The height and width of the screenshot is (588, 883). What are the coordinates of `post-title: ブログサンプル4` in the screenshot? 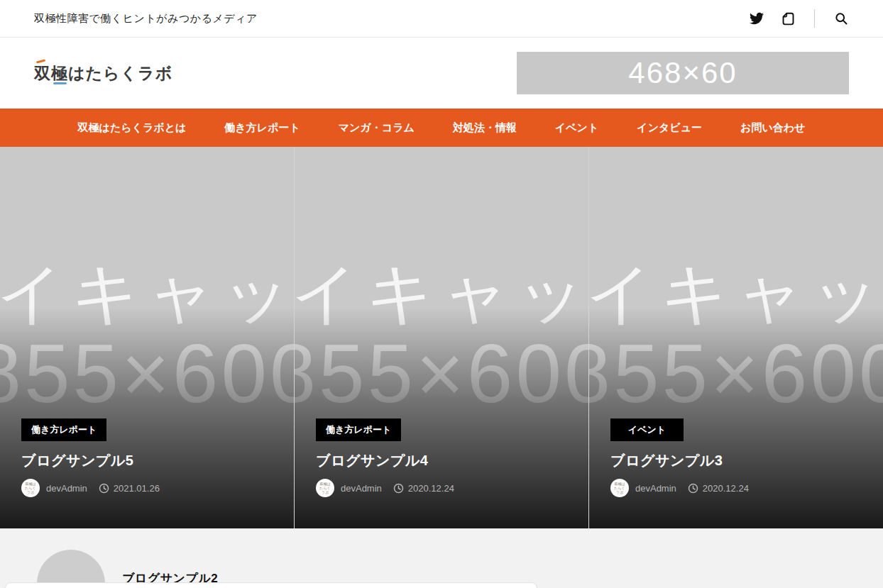 It's located at (445, 461).